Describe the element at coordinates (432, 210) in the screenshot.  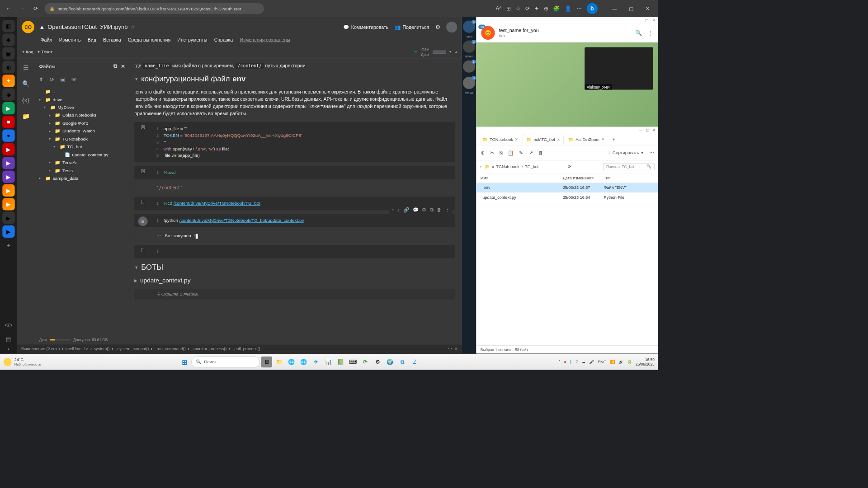
I see `mirror-icon: ⧉` at that location.